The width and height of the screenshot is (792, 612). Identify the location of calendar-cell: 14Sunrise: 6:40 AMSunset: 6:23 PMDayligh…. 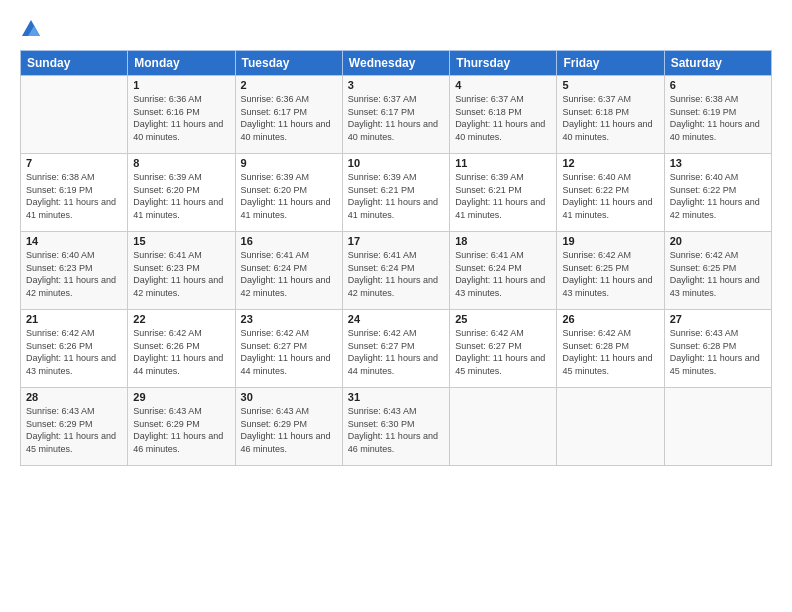
(74, 271).